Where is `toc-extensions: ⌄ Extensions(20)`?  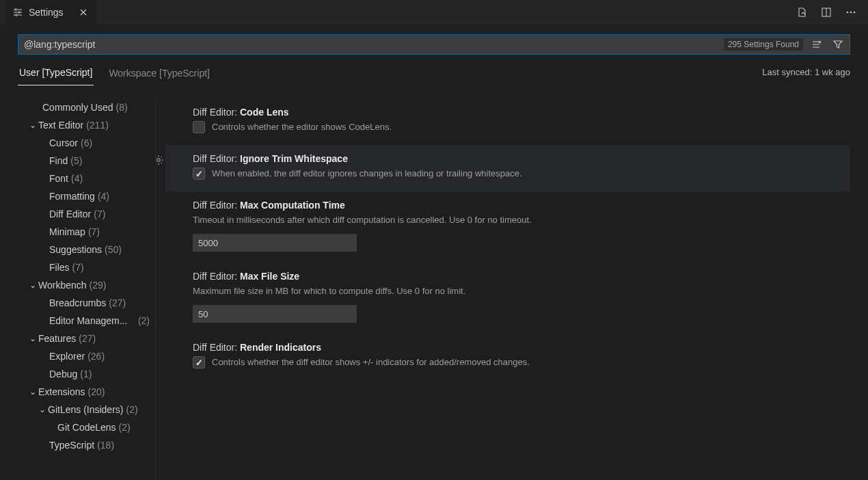
toc-extensions: ⌄ Extensions(20) is located at coordinates (85, 392).